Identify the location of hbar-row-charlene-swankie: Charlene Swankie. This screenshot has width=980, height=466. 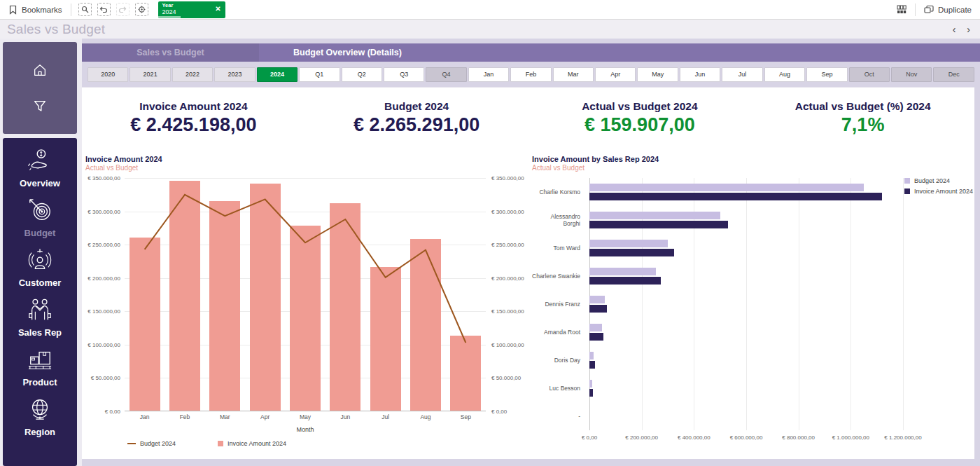
(718, 276).